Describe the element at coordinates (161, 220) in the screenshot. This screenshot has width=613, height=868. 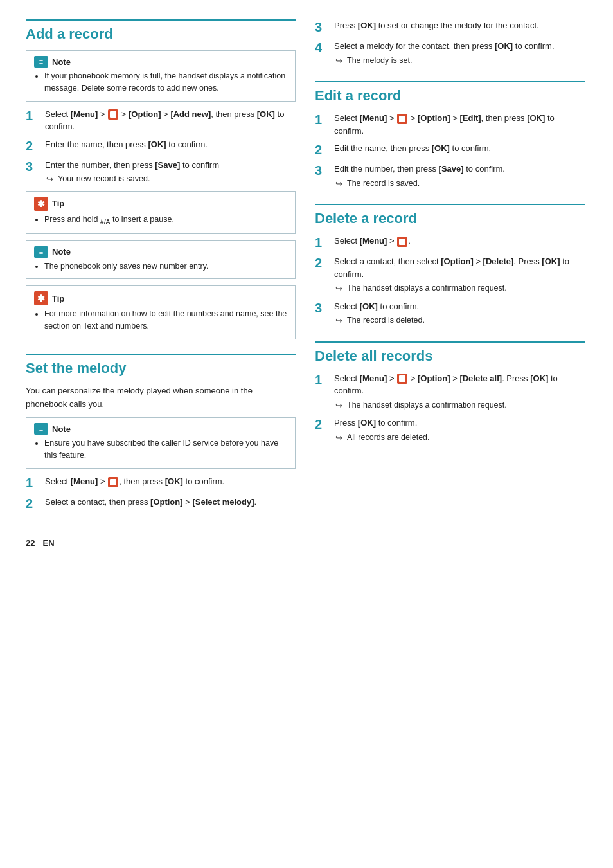
I see `tip-list-1: Press and hold #/A to insert a pause.` at that location.